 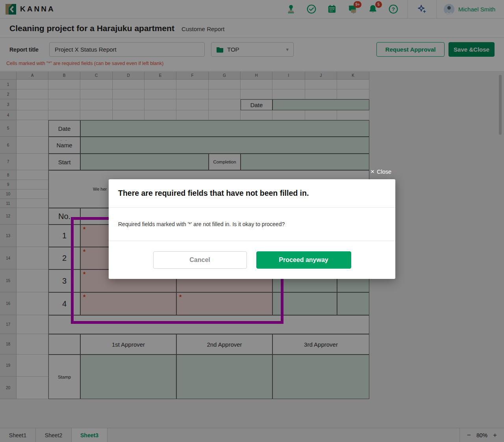 I want to click on required-fields-dialog: There are required fields that have not …, so click(x=252, y=229).